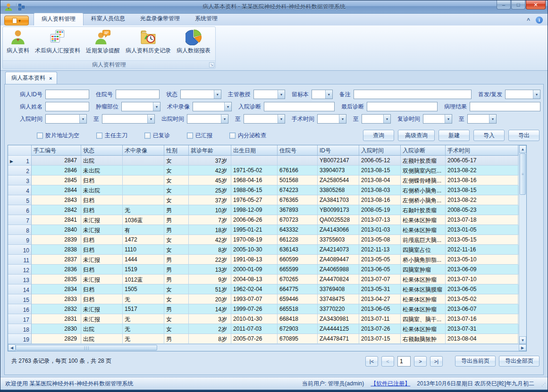 This screenshot has width=548, height=392. I want to click on maximize-button: □, so click(518, 5).